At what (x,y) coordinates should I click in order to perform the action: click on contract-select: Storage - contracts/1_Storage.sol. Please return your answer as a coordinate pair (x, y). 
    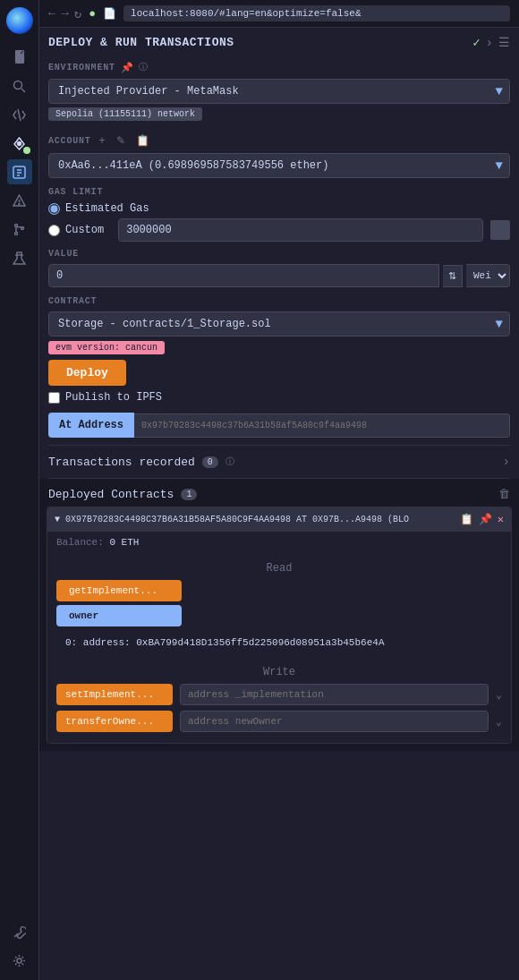
    Looking at the image, I should click on (279, 324).